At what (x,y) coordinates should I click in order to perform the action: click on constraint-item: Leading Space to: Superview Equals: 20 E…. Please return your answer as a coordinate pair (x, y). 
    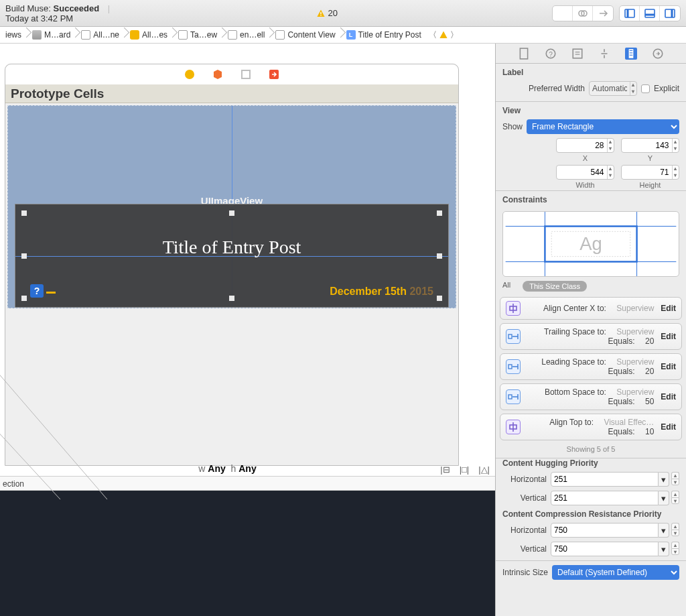
    Looking at the image, I should click on (591, 367).